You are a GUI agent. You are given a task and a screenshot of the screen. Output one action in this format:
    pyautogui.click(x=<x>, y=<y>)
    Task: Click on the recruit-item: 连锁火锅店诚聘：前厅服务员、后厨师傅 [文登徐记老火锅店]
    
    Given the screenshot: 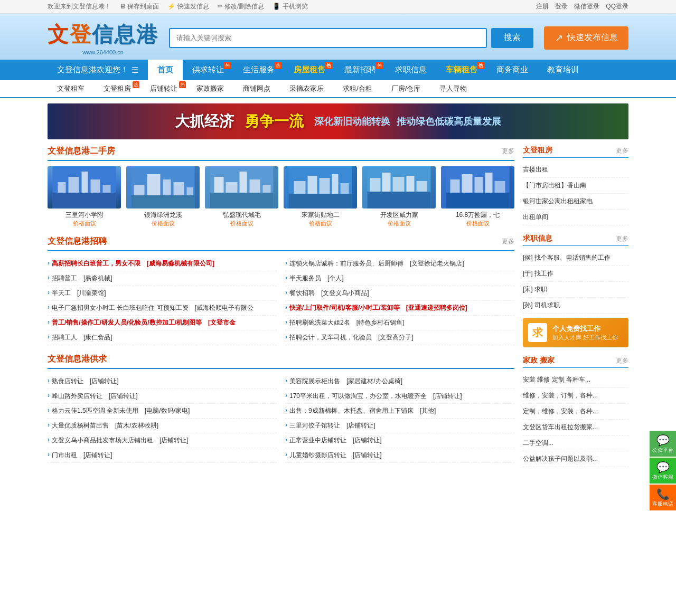 What is the action you would take?
    pyautogui.click(x=400, y=264)
    